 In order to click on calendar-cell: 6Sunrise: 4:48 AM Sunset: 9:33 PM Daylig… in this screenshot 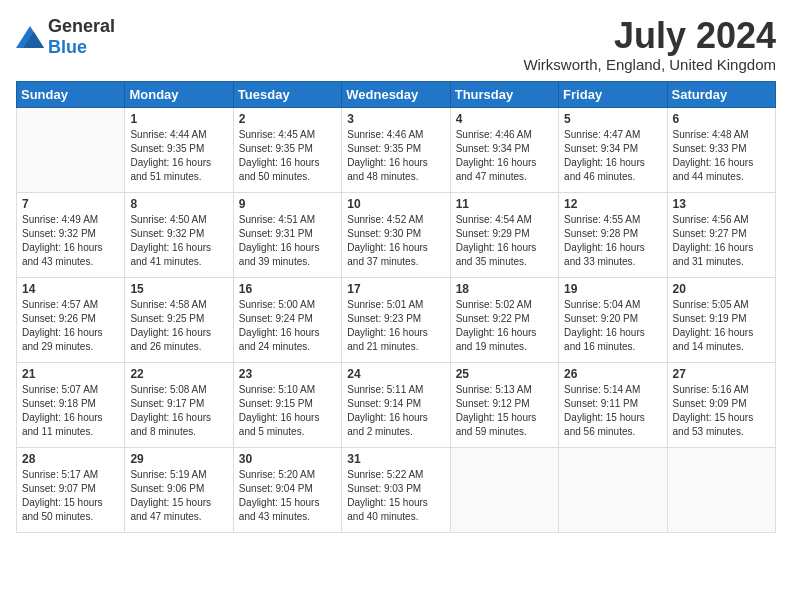, I will do `click(721, 150)`.